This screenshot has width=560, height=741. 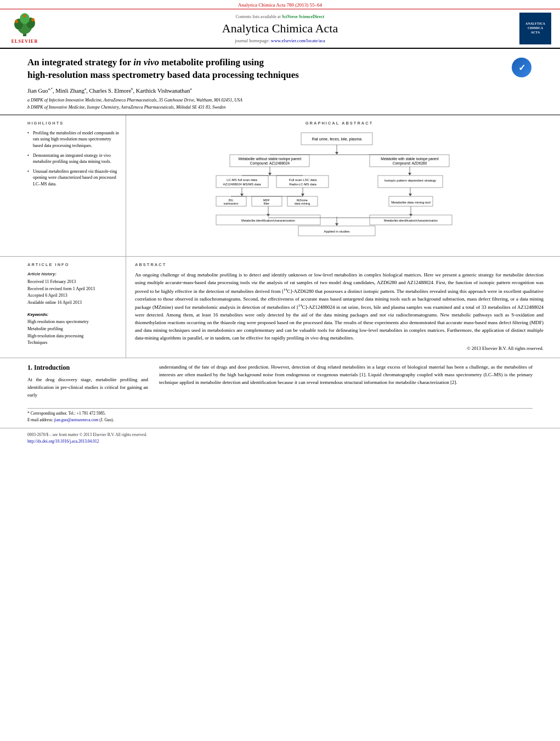 I want to click on copyright-notice: © 2013 Elsevier B.V. All rights reserved…, so click(x=339, y=348).